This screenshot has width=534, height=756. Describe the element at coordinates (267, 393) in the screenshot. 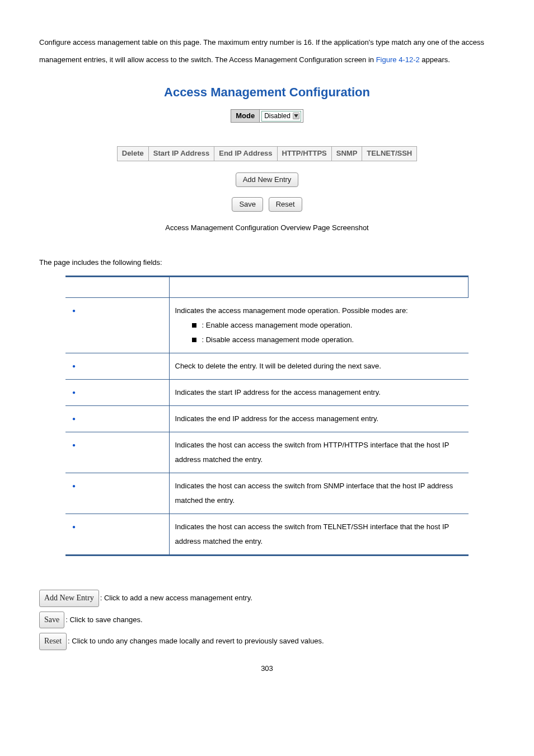

I see `table-row: ● Indicates the start IP address for the…` at that location.